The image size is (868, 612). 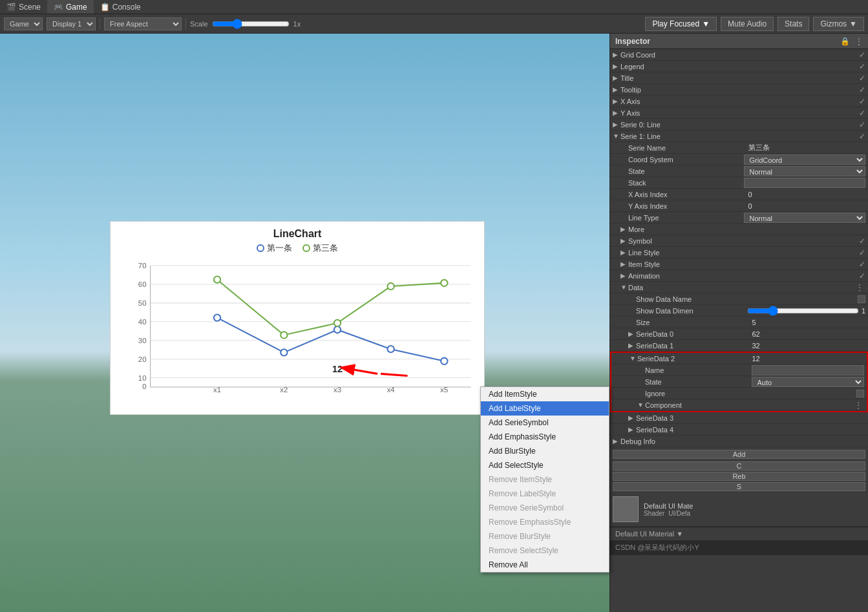 I want to click on expand-icon-seriedata0: ▶, so click(x=632, y=333).